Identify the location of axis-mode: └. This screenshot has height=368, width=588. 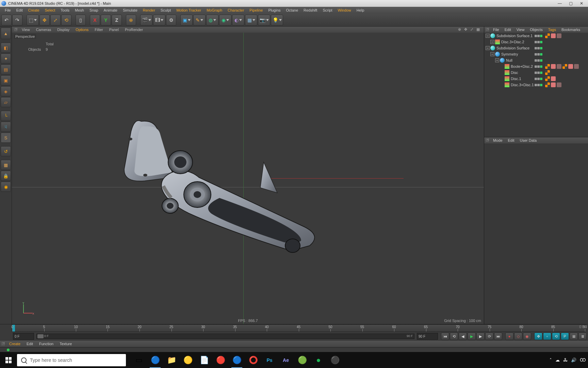
(6, 116).